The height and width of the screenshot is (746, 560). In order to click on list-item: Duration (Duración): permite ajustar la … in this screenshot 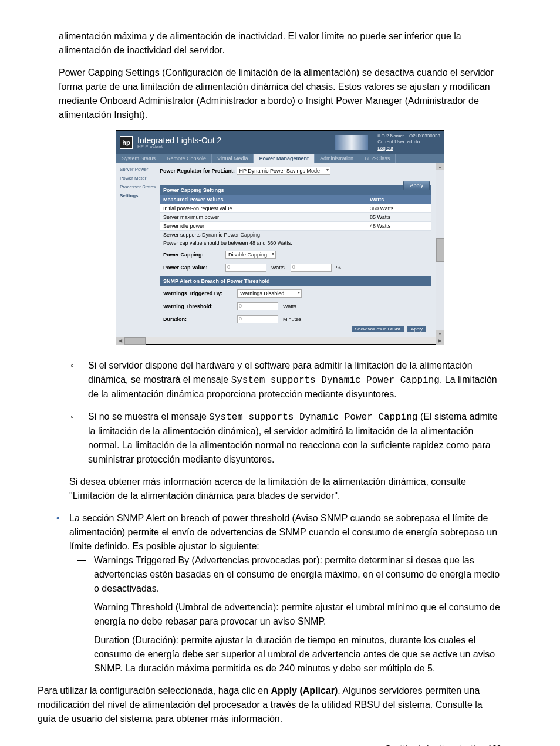, I will do `click(298, 654)`.